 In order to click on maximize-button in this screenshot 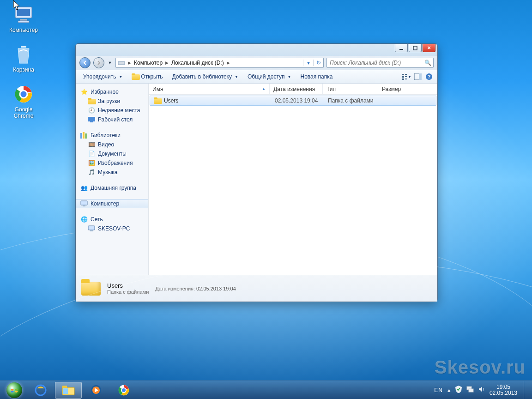, I will do `click(415, 48)`.